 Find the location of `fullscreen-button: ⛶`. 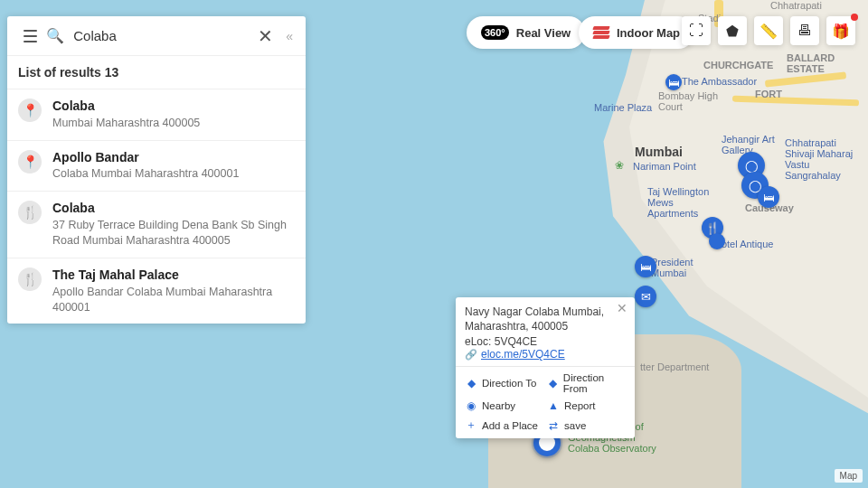

fullscreen-button: ⛶ is located at coordinates (696, 31).